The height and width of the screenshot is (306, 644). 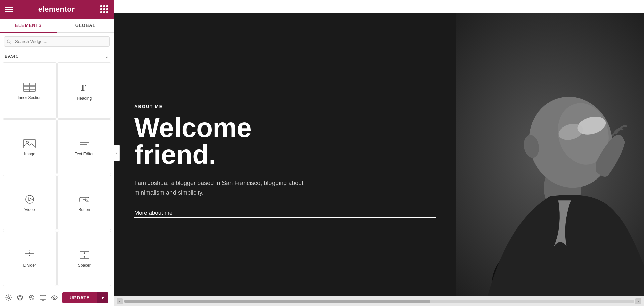 What do you see at coordinates (30, 210) in the screenshot?
I see `widget-video-label: Video` at bounding box center [30, 210].